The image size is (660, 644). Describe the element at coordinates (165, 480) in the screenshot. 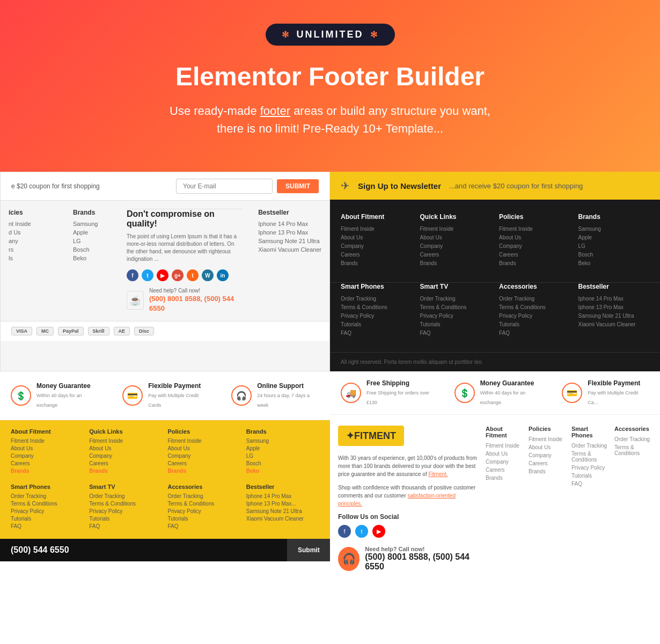

I see `yellow-footer: About Fitment Fitment Inside About Us Co…` at that location.